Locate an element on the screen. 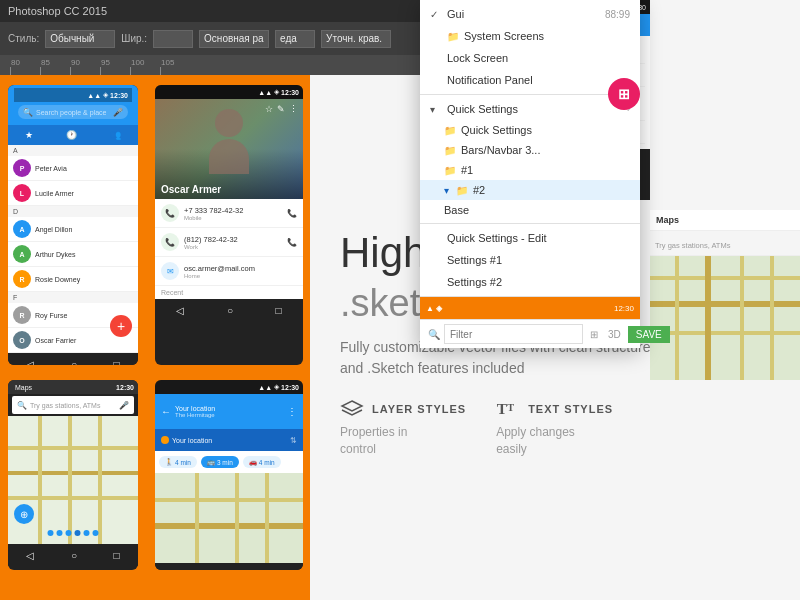 The width and height of the screenshot is (800, 600). location-icon: ⊕ is located at coordinates (24, 514).